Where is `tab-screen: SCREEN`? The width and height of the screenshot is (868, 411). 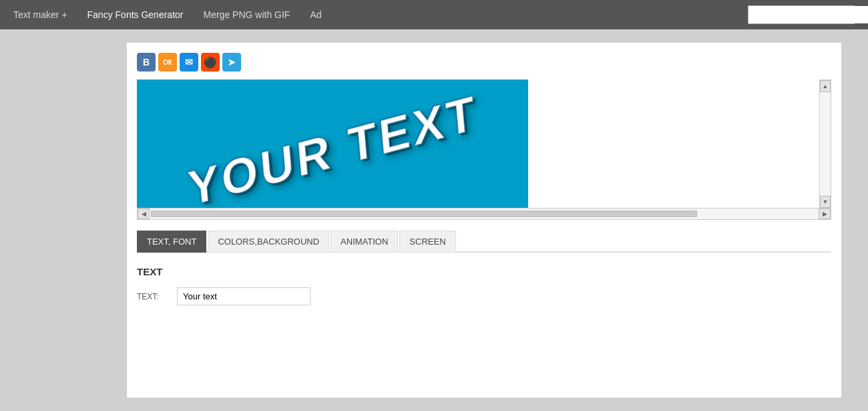
tab-screen: SCREEN is located at coordinates (427, 242).